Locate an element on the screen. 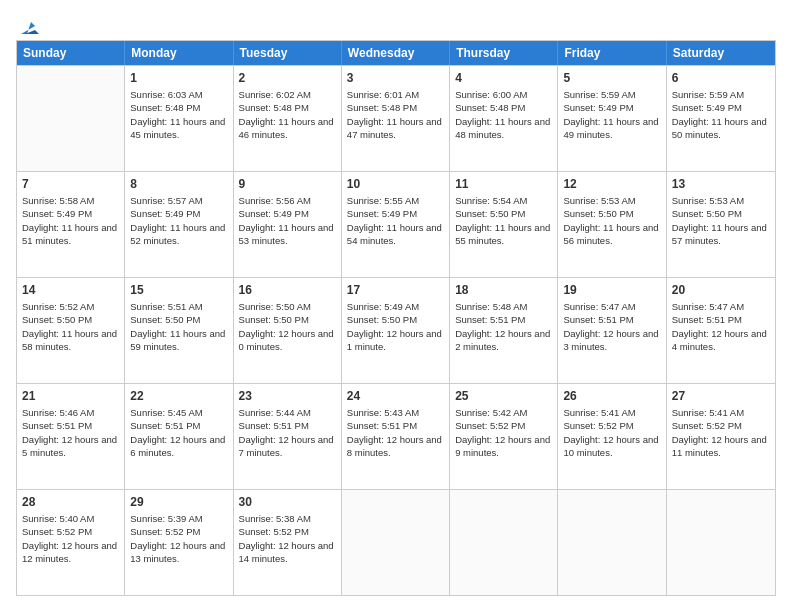  day-info: Sunrise: 5:45 AMSunset: 5:51 PMDaylight:… is located at coordinates (178, 432).